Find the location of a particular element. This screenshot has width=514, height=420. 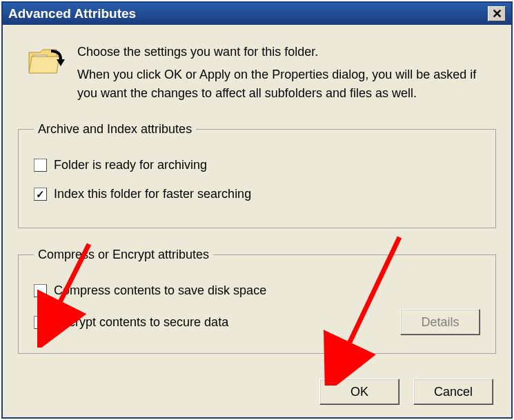

intro-sub: When you click OK or Apply on the Proper… is located at coordinates (287, 84).